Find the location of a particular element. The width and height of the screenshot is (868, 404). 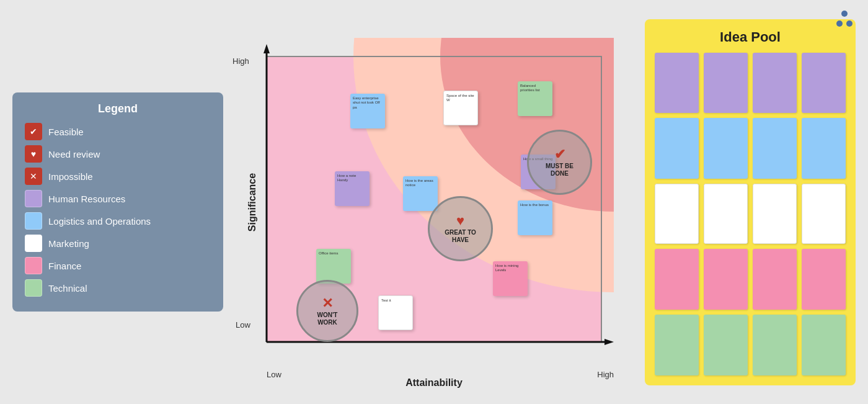

y-high-label: High is located at coordinates (241, 61).